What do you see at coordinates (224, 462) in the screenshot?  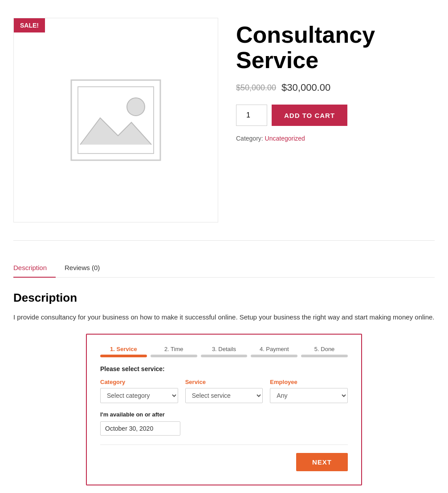 I see `widget-footer: NEXT` at bounding box center [224, 462].